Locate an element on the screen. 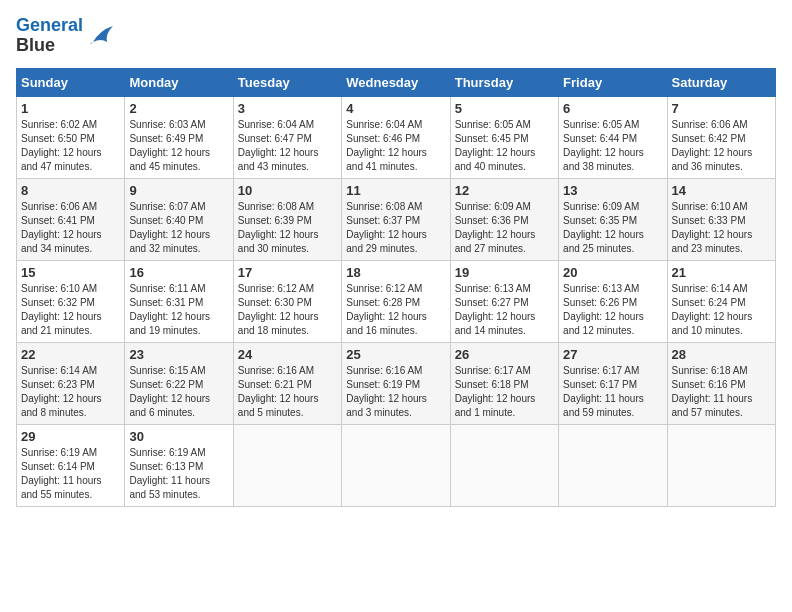 Image resolution: width=792 pixels, height=612 pixels. day-info: Sunrise: 6:12 AM Sunset: 6:30 PM Dayligh… is located at coordinates (288, 310).